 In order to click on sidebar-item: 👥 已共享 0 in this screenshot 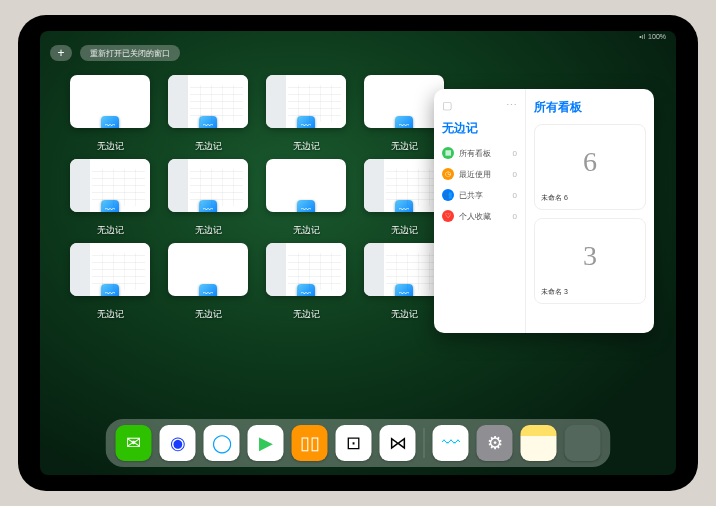, I will do `click(480, 195)`.